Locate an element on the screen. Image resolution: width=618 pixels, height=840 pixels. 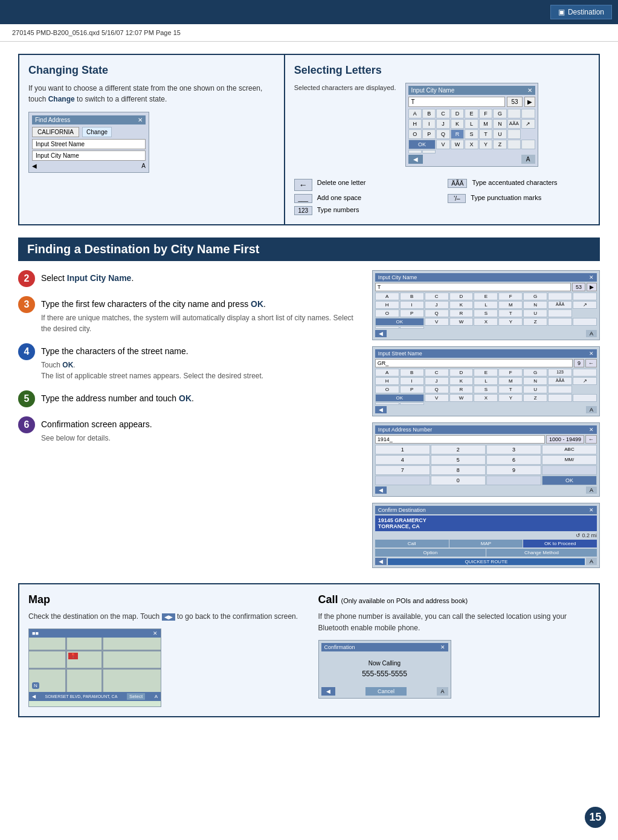
skey-n: N is located at coordinates (535, 305).